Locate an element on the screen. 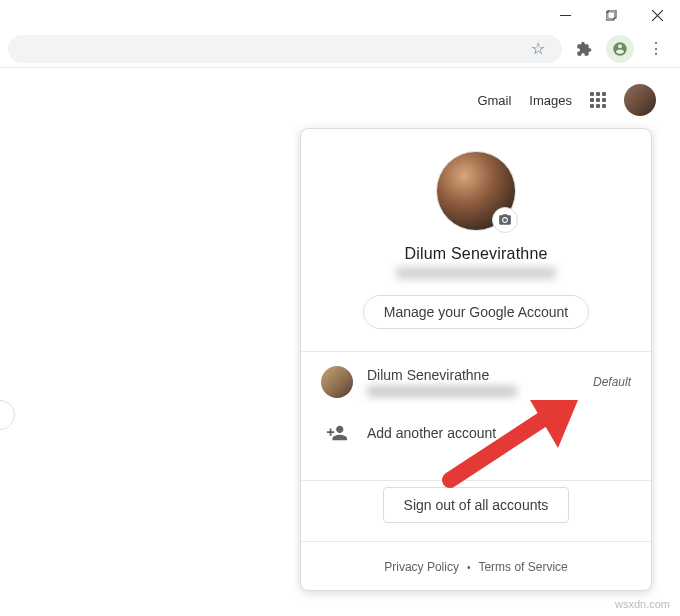  popup-footer: Privacy Policy • Terms of Service is located at coordinates (476, 566).